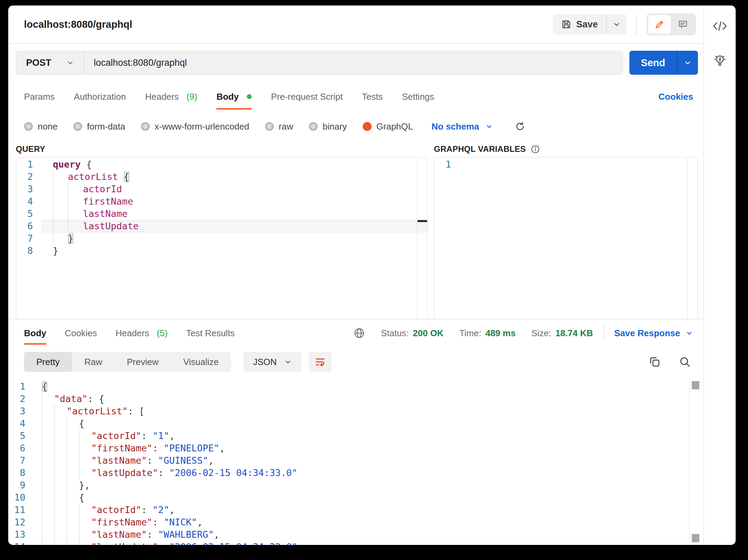 The height and width of the screenshot is (560, 748). I want to click on query-code: 1query {2actorList {3actorId4firstName5l…, so click(222, 208).